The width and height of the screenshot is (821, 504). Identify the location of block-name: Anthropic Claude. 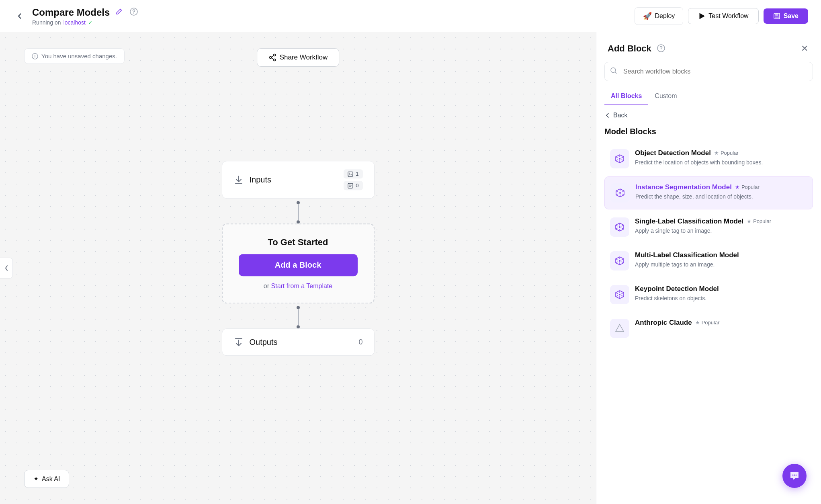
(663, 323).